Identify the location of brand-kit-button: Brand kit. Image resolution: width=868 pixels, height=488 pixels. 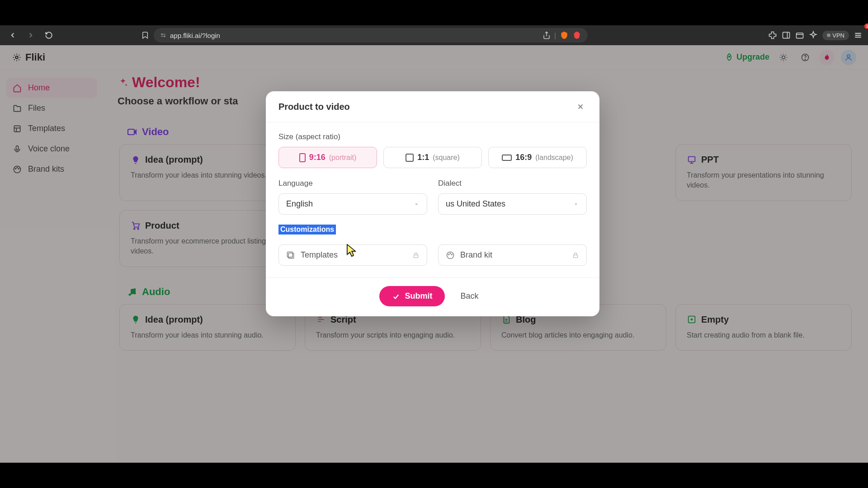
(513, 255).